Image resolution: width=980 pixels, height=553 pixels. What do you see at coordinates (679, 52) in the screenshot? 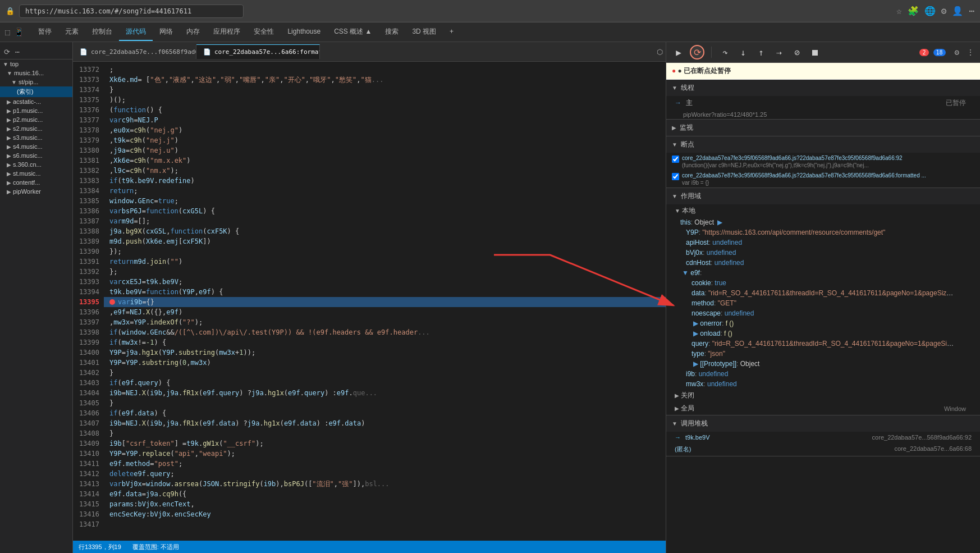
I see `resume-btn: ▶` at bounding box center [679, 52].